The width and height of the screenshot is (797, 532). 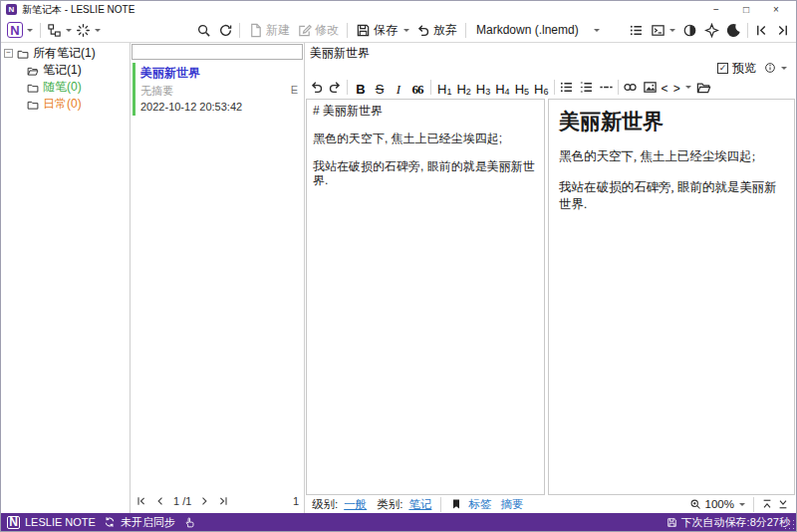 I want to click on h6-button: H6, so click(x=541, y=88).